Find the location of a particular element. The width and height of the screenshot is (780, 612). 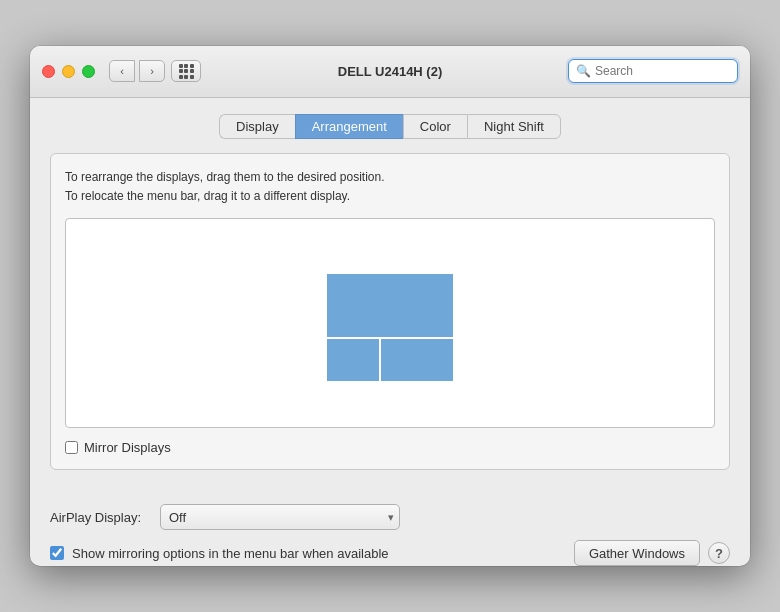

airplay-select: Off On is located at coordinates (280, 517).